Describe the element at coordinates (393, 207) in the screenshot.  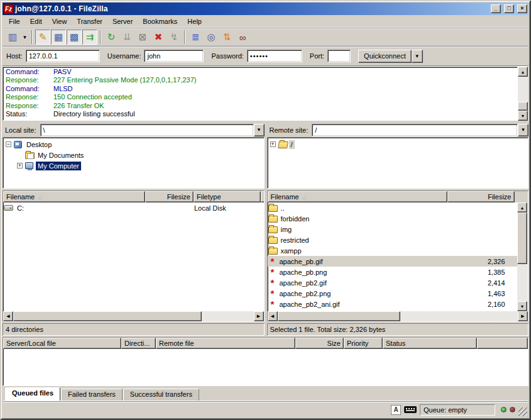
I see `file-row--: ..` at that location.